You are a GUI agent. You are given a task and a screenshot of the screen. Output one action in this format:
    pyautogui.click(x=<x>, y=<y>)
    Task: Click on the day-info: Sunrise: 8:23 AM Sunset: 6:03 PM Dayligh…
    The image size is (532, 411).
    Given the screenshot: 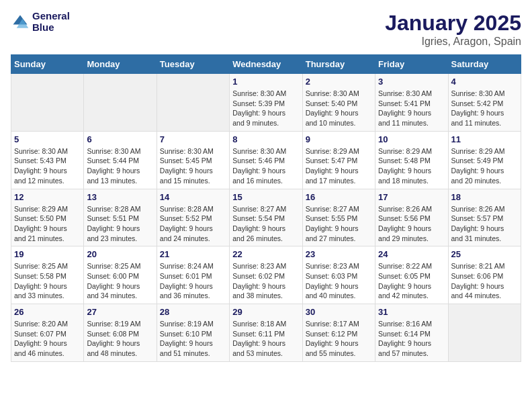 What is the action you would take?
    pyautogui.click(x=339, y=281)
    